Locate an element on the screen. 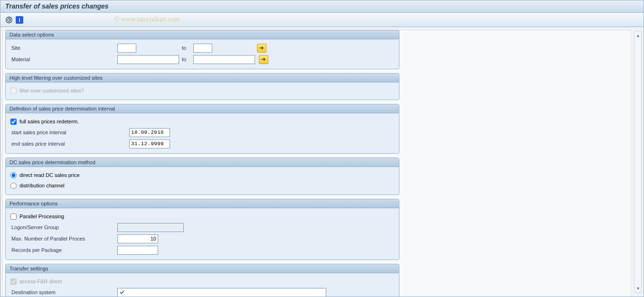 The height and width of the screenshot is (297, 644). input-records-per-package is located at coordinates (138, 251).